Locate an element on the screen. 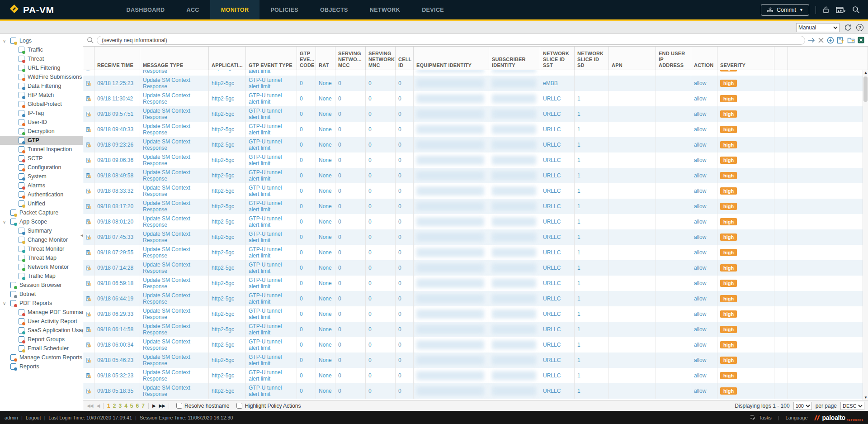 The width and height of the screenshot is (868, 424). nav-tab-acc: ACC is located at coordinates (193, 10).